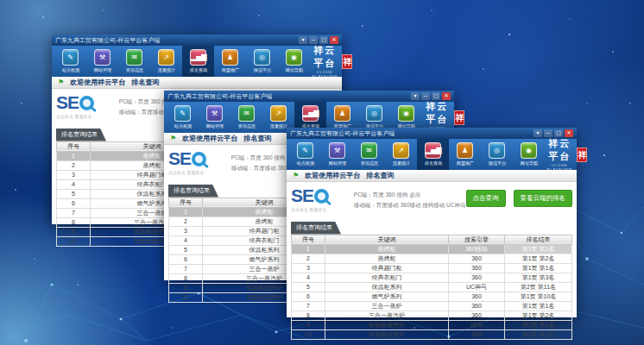  I want to click on brand-block: 祥云平台 CLOUD PLATFORM 祥, so click(331, 61).